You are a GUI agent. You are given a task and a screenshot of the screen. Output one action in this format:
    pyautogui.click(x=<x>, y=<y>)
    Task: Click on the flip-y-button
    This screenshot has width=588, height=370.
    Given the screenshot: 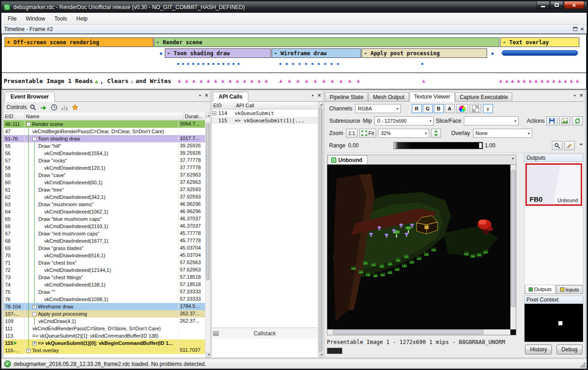 What is the action you would take?
    pyautogui.click(x=436, y=133)
    